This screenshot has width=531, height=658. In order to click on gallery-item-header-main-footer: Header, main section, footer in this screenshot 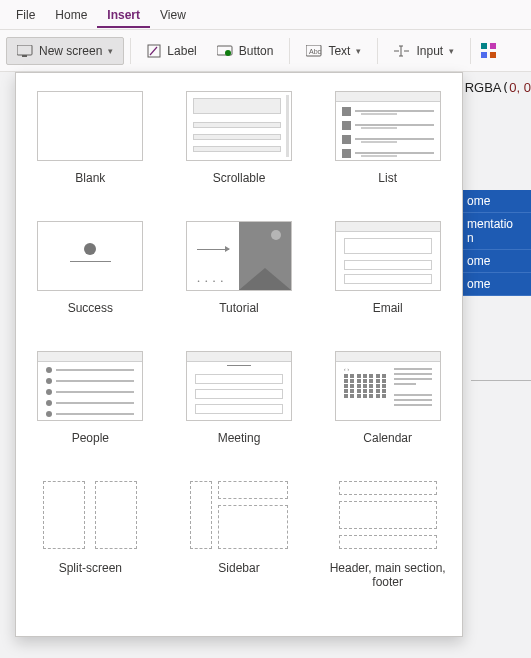, I will do `click(388, 543)`.